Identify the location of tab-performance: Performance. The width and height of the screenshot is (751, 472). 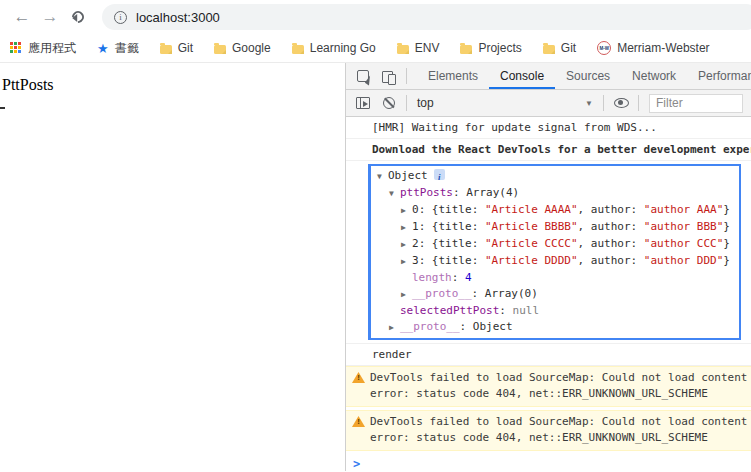
(719, 76).